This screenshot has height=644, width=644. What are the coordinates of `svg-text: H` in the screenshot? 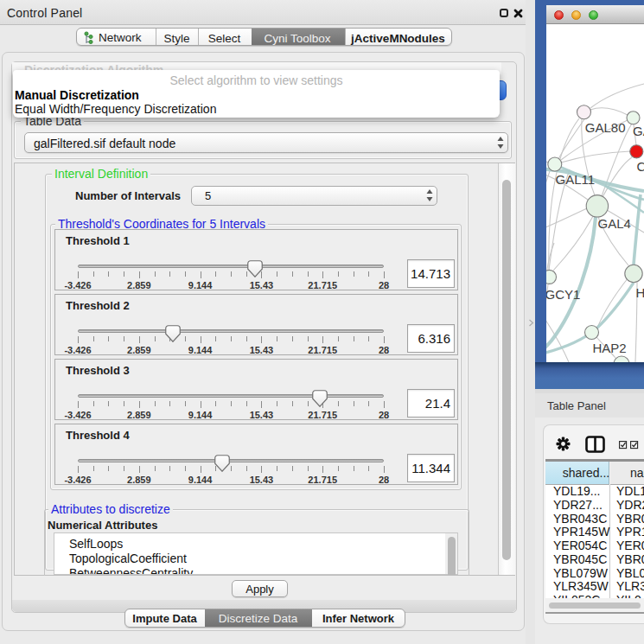 It's located at (640, 292).